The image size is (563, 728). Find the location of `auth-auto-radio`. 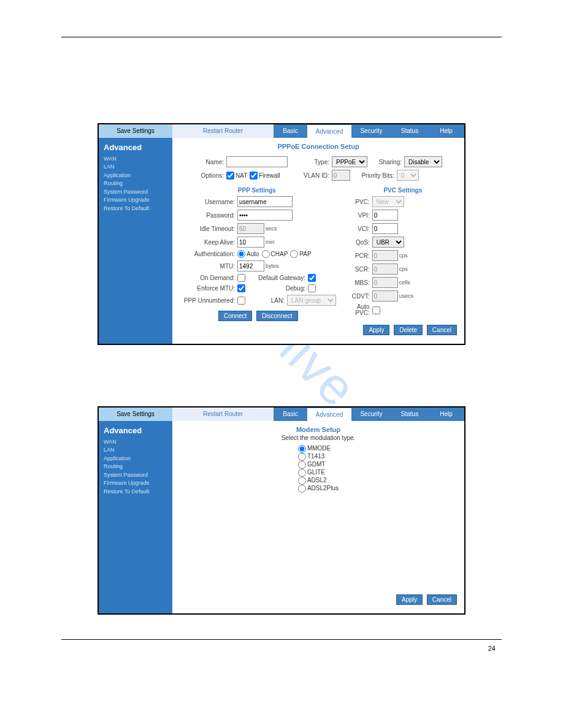

auth-auto-radio is located at coordinates (242, 254).